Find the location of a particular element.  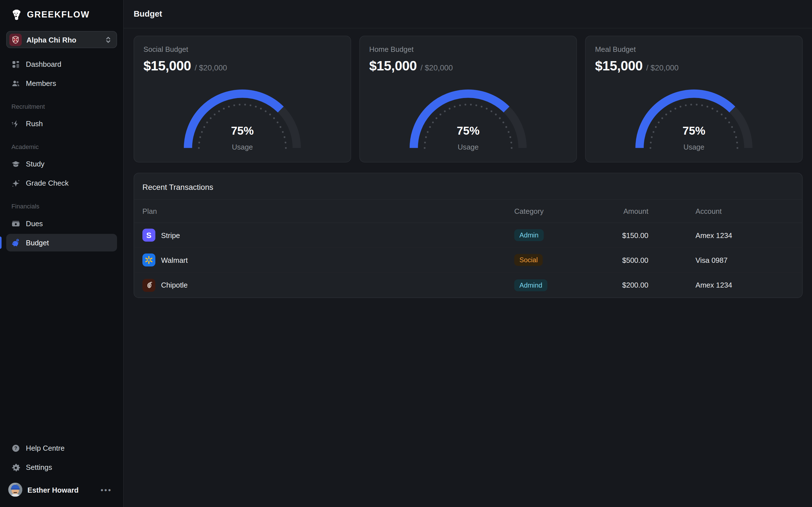

page-title: Budget is located at coordinates (148, 14).